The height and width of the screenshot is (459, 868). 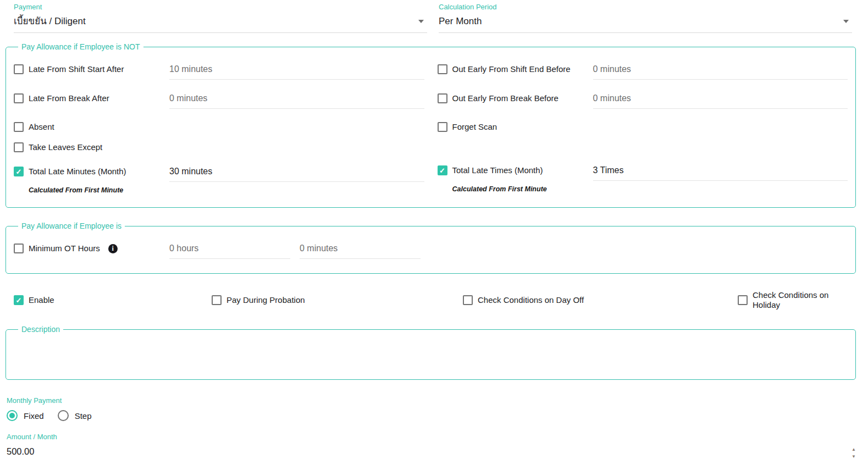 What do you see at coordinates (475, 127) in the screenshot?
I see `checkbox-label: Forget Scan` at bounding box center [475, 127].